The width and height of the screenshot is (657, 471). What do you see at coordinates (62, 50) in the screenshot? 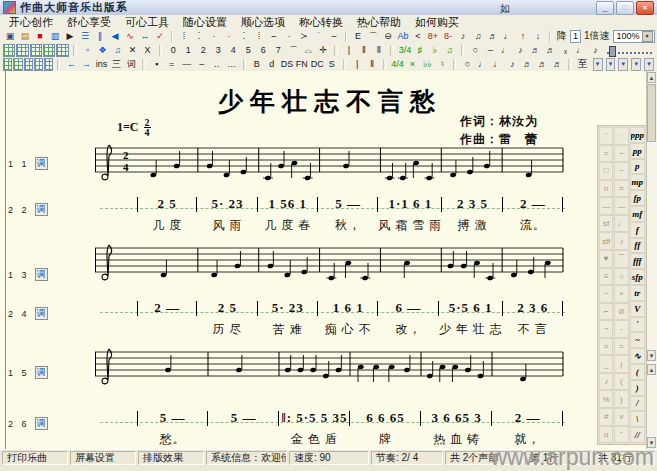
I see `chord-grid-5-icon` at bounding box center [62, 50].